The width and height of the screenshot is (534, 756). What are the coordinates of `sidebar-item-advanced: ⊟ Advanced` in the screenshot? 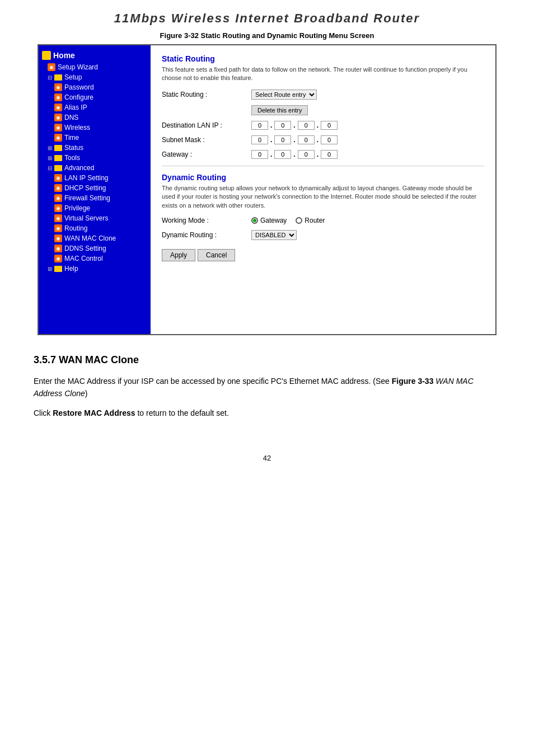 It's located at (95, 168).